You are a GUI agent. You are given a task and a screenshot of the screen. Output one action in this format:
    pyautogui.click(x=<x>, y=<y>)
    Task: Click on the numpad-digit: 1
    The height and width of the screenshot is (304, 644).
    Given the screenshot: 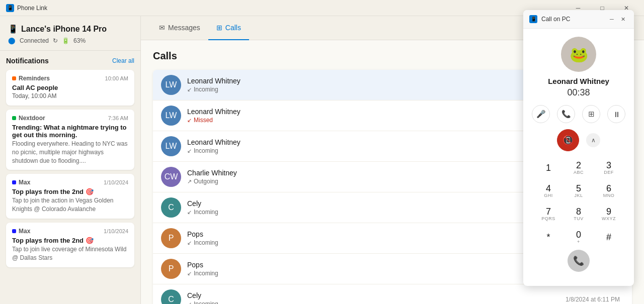 What is the action you would take?
    pyautogui.click(x=548, y=168)
    